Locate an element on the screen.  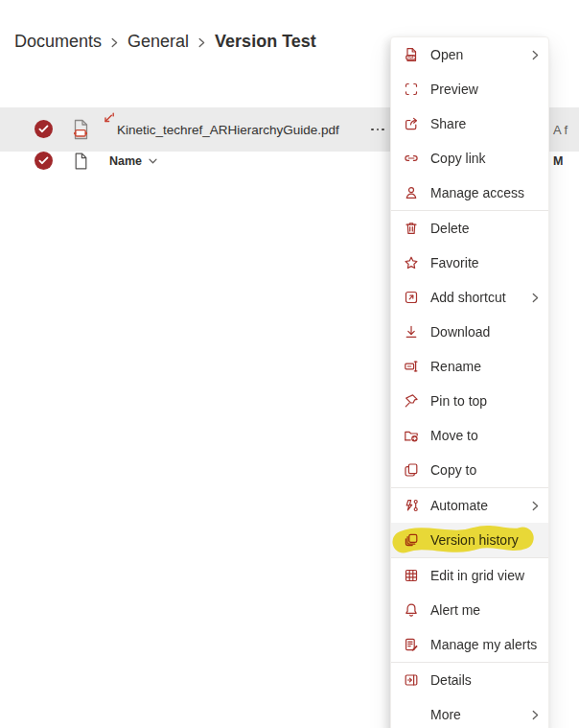
pdf-file-icon: PDF is located at coordinates (411, 55).